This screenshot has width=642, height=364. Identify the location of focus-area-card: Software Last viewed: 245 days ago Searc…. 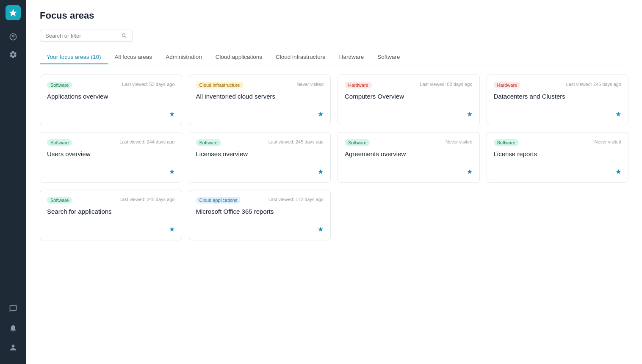
(111, 215).